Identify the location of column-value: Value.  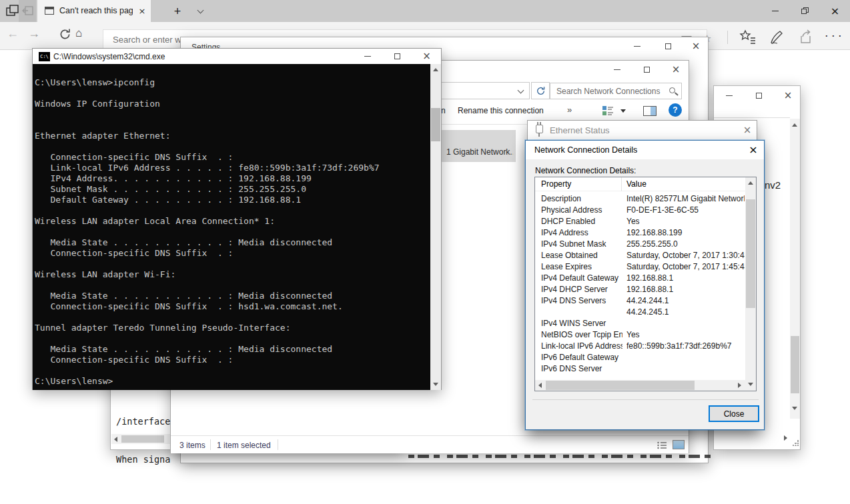
(636, 184).